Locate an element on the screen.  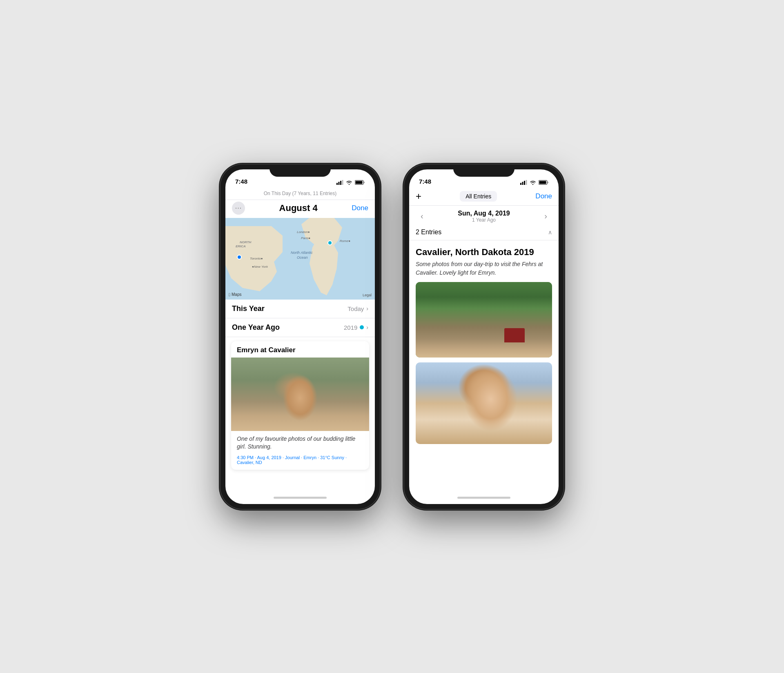
entry-card: Emryn at Cavalier One of my favourite ph… is located at coordinates (300, 406).